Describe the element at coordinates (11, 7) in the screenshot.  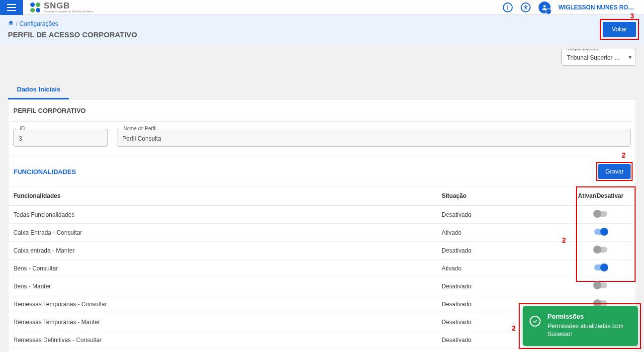
I see `hamburger-icon` at that location.